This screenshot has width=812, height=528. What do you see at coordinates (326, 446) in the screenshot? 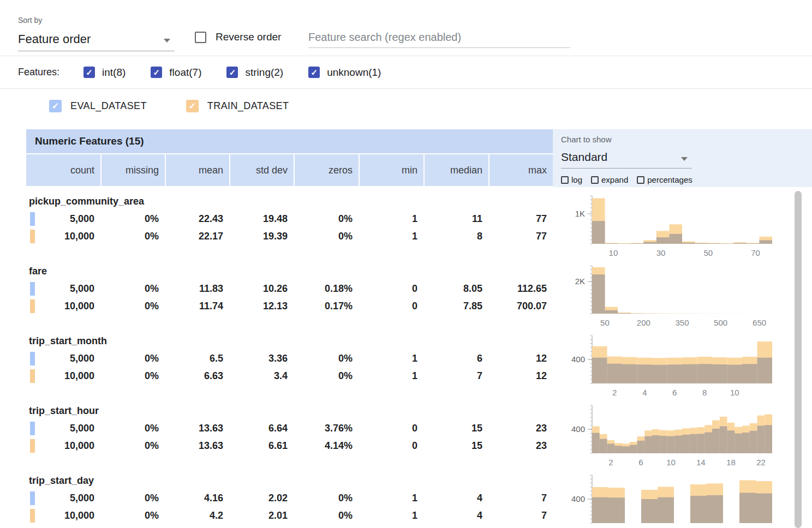
I see `stat-value: 4.14%` at bounding box center [326, 446].